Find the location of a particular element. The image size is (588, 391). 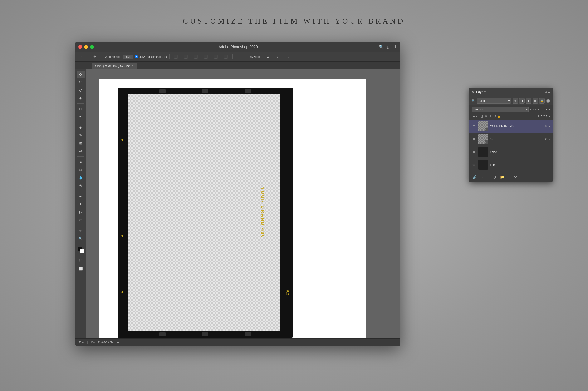

more-options-btn: ··· is located at coordinates (239, 57).